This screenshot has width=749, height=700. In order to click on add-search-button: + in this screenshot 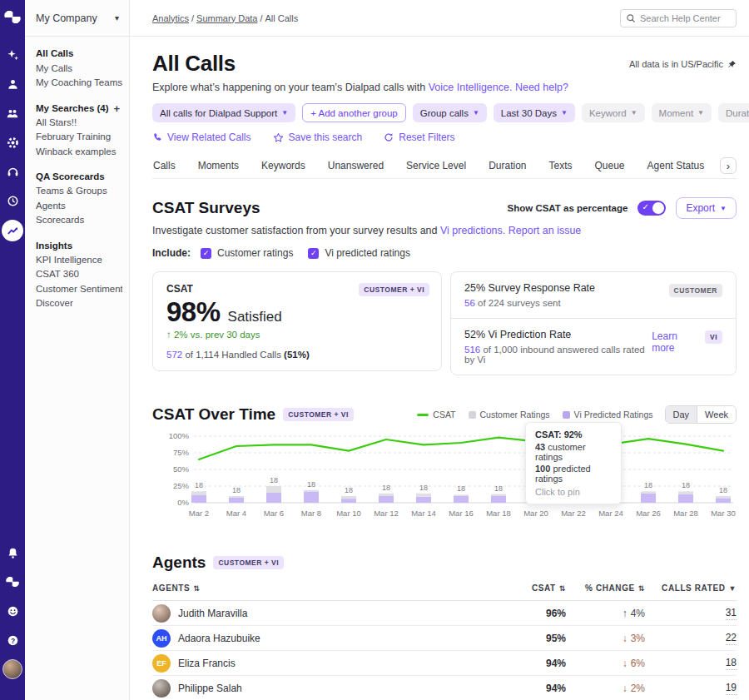, I will do `click(117, 108)`.